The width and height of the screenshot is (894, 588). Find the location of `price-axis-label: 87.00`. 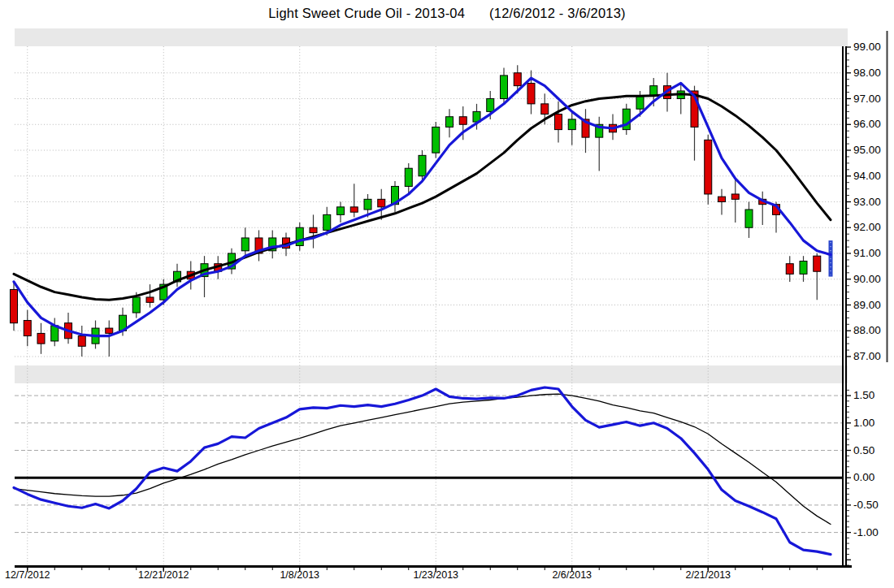

price-axis-label: 87.00 is located at coordinates (867, 356).